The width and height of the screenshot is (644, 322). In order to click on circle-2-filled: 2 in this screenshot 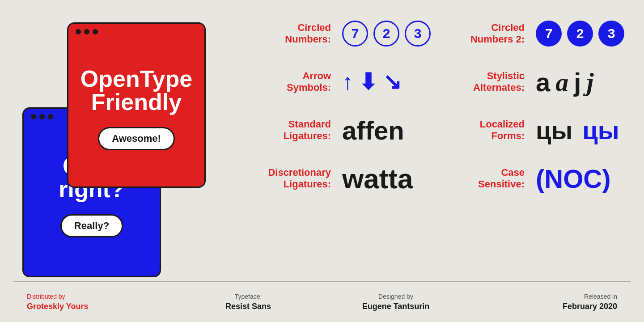, I will do `click(580, 34)`.